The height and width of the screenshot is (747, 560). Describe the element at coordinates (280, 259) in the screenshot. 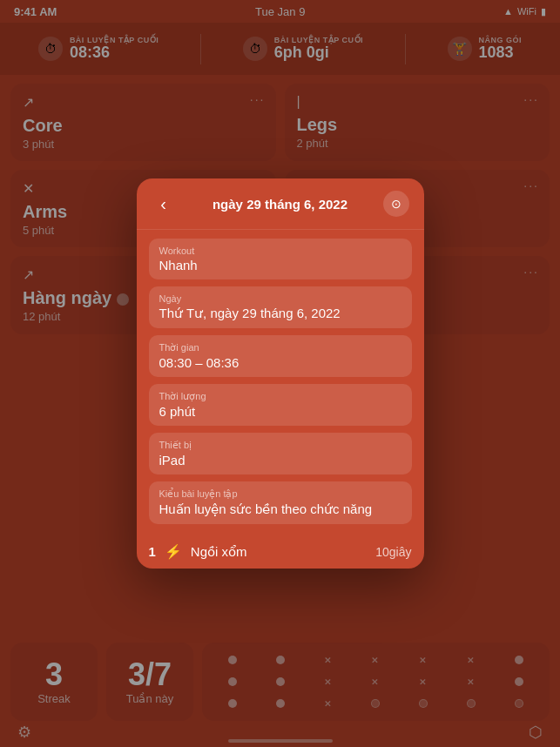

I see `field-workout: Workout Nhanh` at that location.